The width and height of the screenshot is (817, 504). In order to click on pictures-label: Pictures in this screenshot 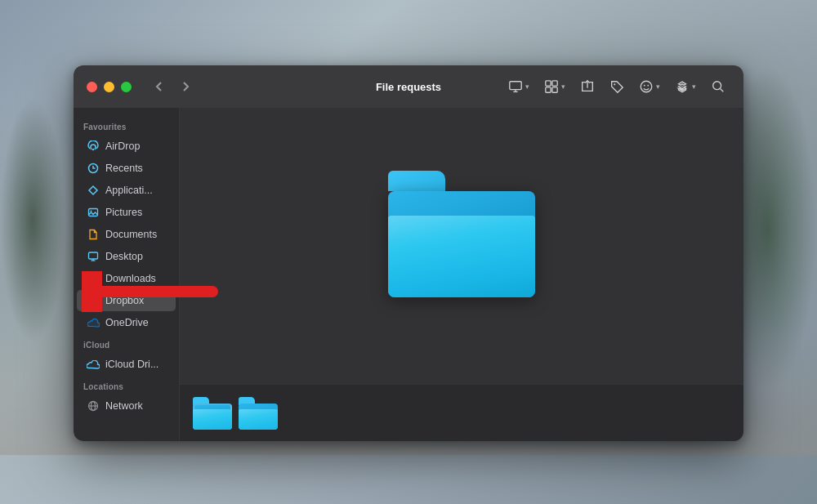, I will do `click(124, 212)`.